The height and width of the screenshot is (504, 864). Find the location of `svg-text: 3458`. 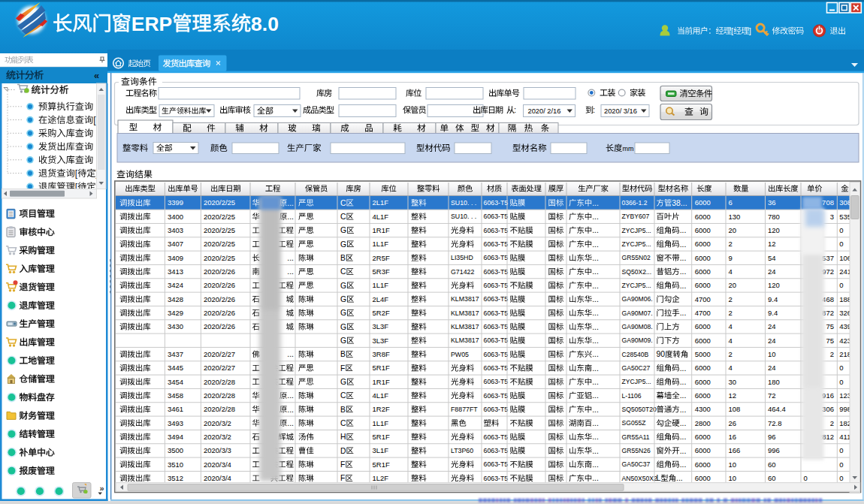

svg-text: 3458 is located at coordinates (176, 395).